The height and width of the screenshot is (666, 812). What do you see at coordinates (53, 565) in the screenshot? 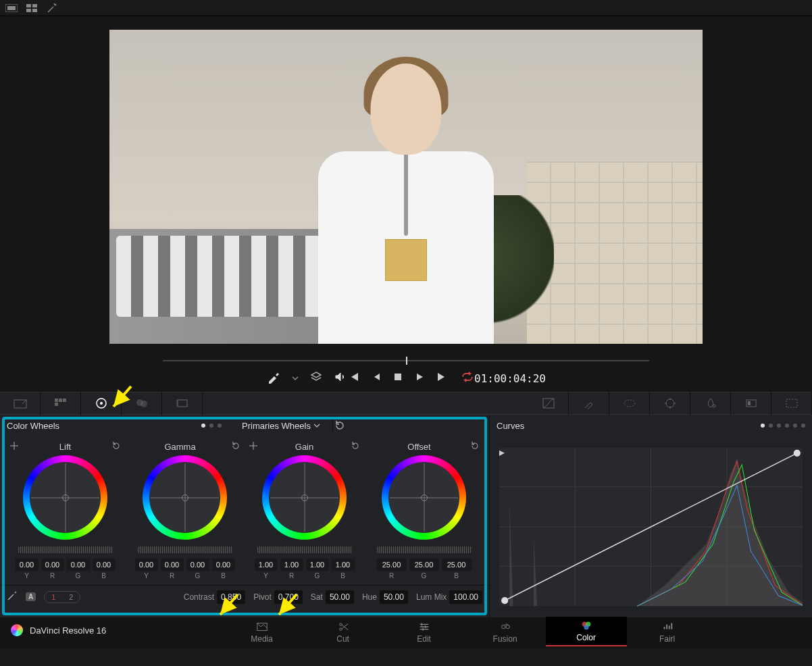
I see `lift-r-value: 0.00` at bounding box center [53, 565].